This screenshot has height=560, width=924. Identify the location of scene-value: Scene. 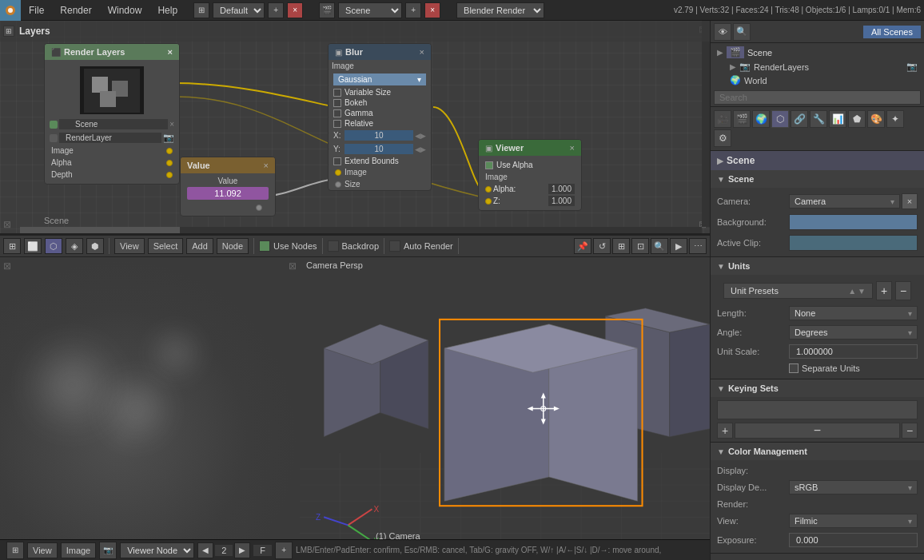
(114, 125).